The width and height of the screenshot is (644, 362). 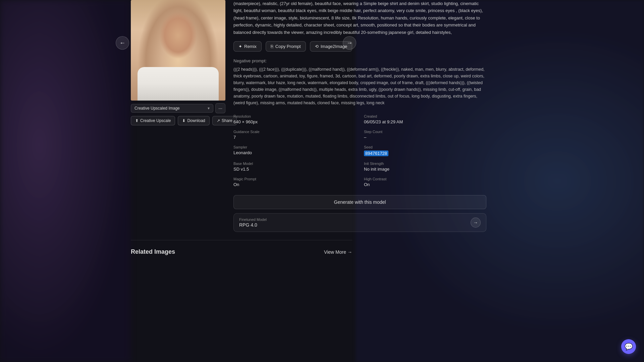 What do you see at coordinates (360, 86) in the screenshot?
I see `negative-prompt-text: (((2 heads))), (((2 face))), (((duplicat…` at bounding box center [360, 86].